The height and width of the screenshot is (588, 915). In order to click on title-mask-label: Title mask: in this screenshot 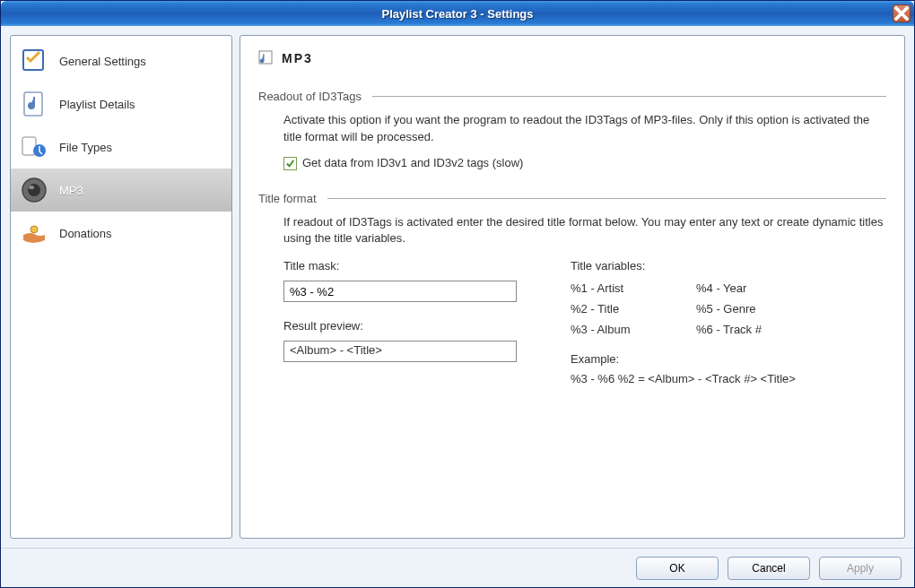, I will do `click(400, 267)`.